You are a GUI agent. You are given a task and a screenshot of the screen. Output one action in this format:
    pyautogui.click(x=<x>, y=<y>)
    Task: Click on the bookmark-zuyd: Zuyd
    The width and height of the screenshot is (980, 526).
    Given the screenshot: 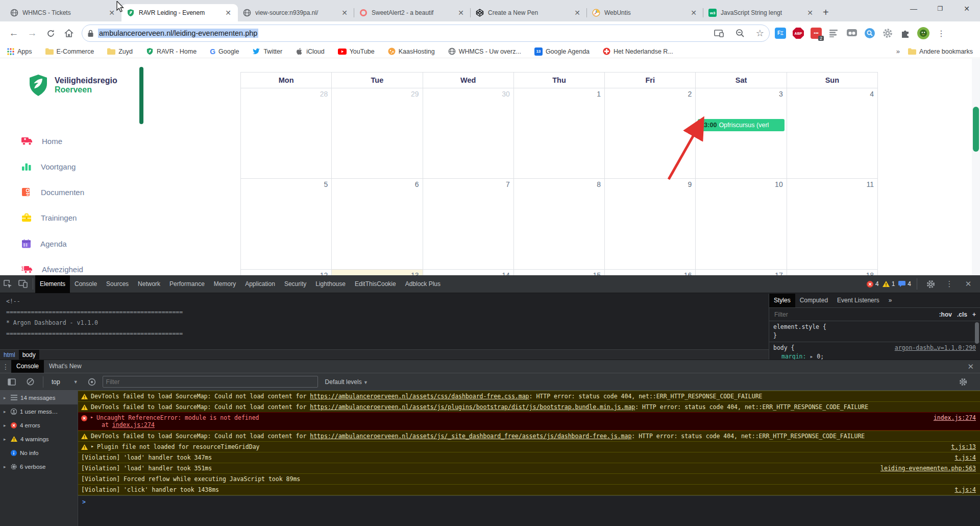 What is the action you would take?
    pyautogui.click(x=120, y=52)
    